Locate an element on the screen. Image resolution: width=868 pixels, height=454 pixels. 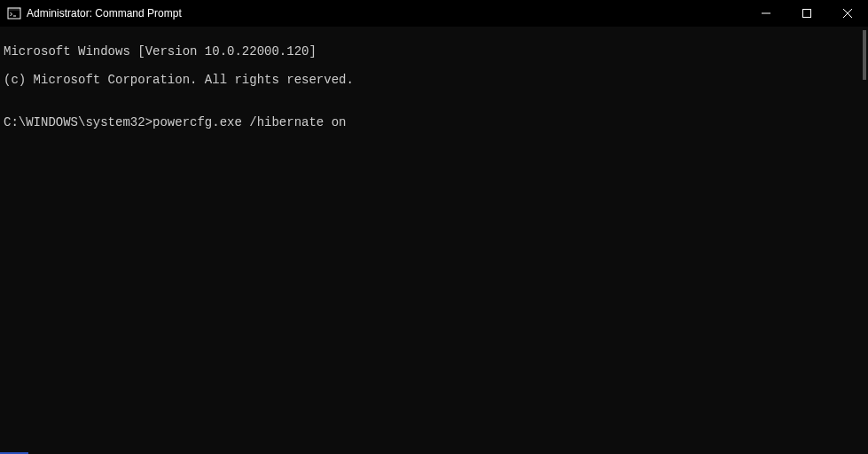
window-title: Administrator: Command Prompt is located at coordinates (387, 13).